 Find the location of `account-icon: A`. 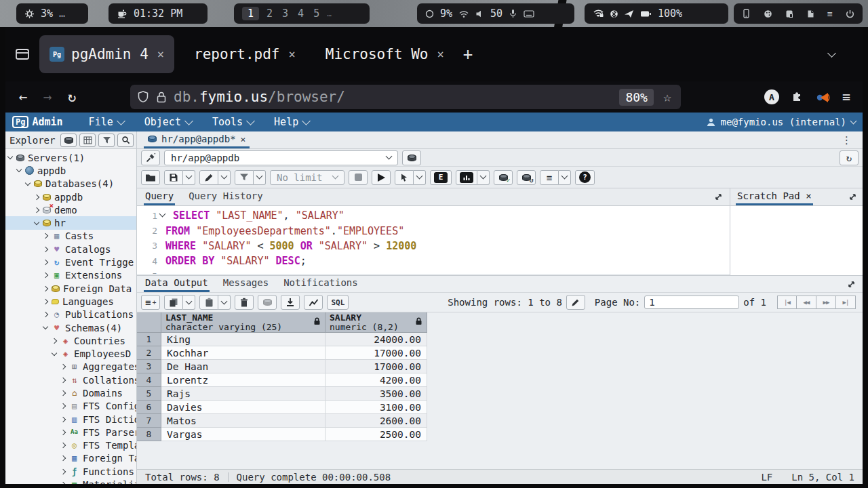

account-icon: A is located at coordinates (772, 97).